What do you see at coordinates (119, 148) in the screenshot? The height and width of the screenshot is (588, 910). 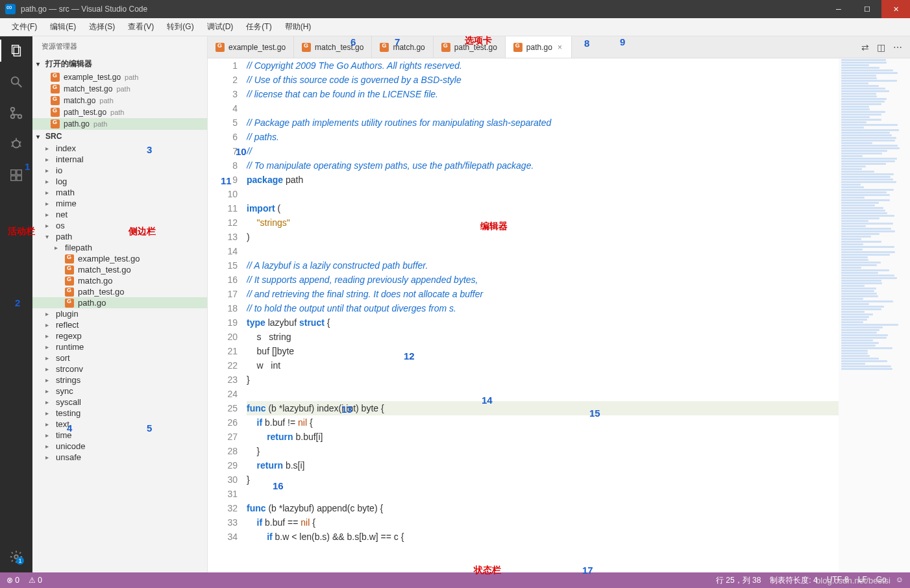 I see `folder-item: ▸index` at bounding box center [119, 148].